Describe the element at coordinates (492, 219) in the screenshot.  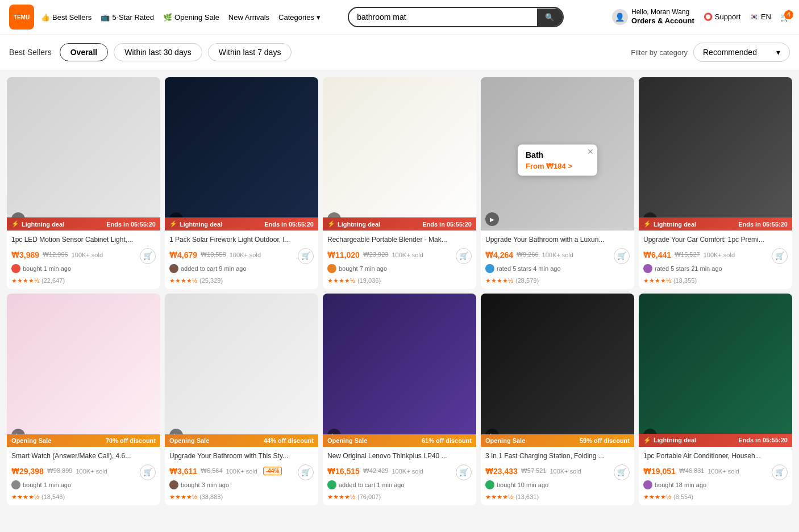
I see `play-button: ▶` at that location.